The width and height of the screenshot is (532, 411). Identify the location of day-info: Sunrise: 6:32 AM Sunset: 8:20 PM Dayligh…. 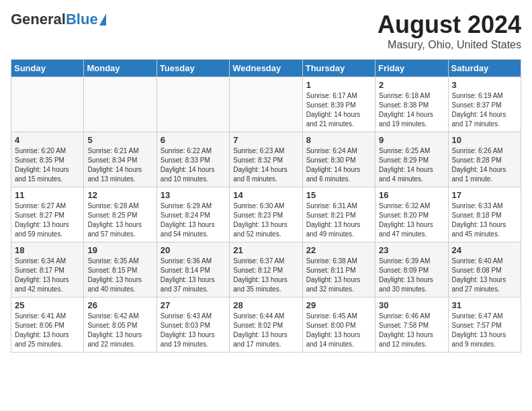
(411, 220).